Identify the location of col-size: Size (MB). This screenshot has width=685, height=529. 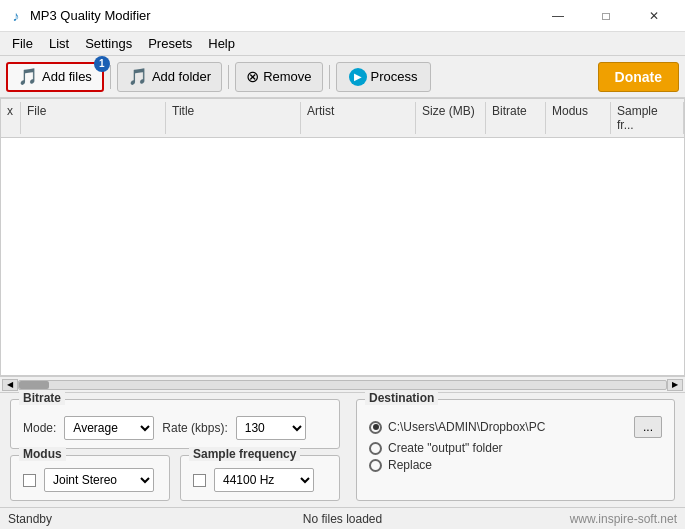
(451, 118).